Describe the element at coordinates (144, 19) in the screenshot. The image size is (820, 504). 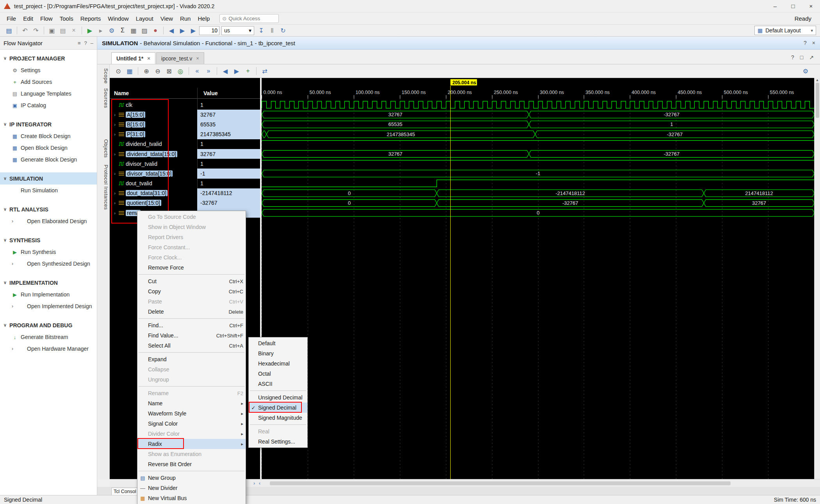
I see `menu-layout: Layout` at that location.